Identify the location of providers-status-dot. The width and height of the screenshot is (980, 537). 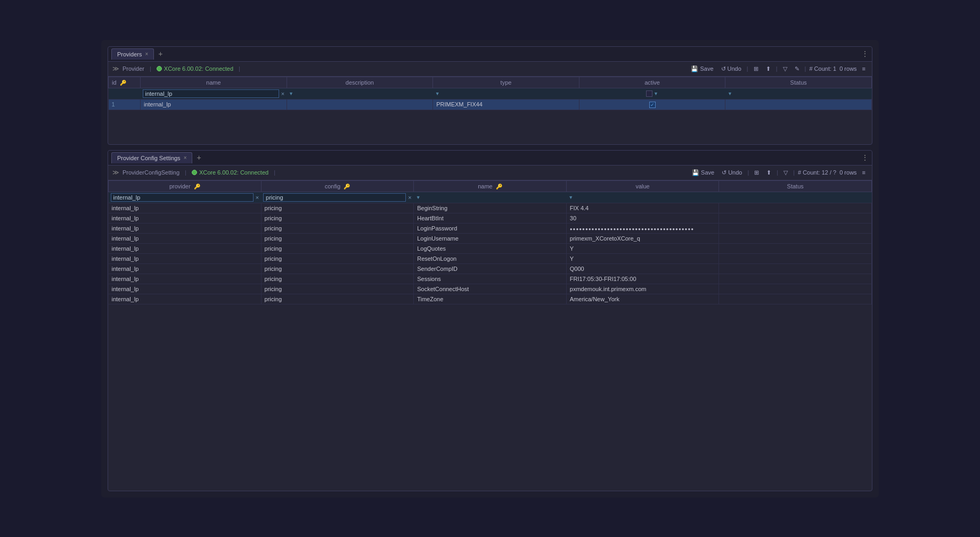
(159, 69).